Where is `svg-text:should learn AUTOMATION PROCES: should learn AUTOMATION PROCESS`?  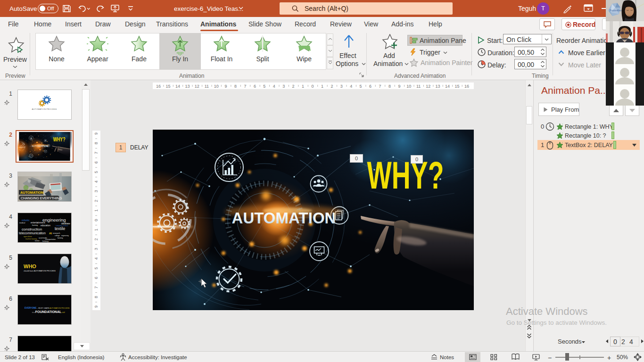
svg-text:should learn AUTOMATION PROCES: should learn AUTOMATION PROCESS is located at coordinates (40, 271).